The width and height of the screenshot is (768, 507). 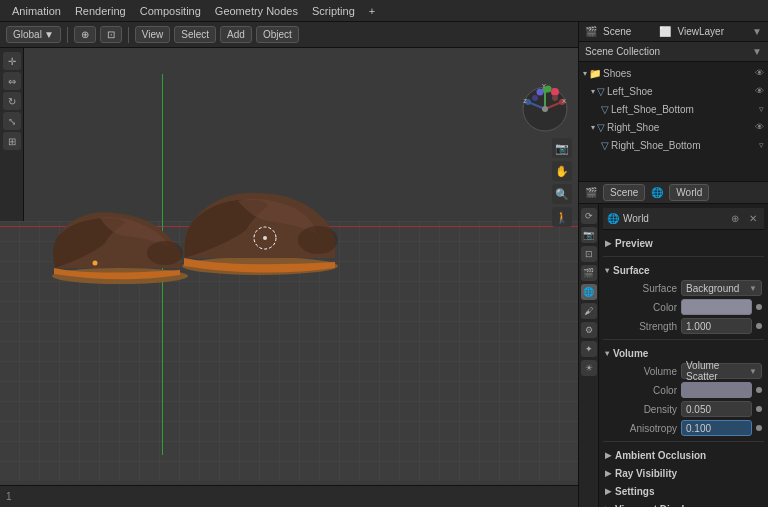 What do you see at coordinates (289, 35) in the screenshot?
I see `viewport-toolbar: Global ▼ ⊕ ⊡ View Select Add Object` at bounding box center [289, 35].